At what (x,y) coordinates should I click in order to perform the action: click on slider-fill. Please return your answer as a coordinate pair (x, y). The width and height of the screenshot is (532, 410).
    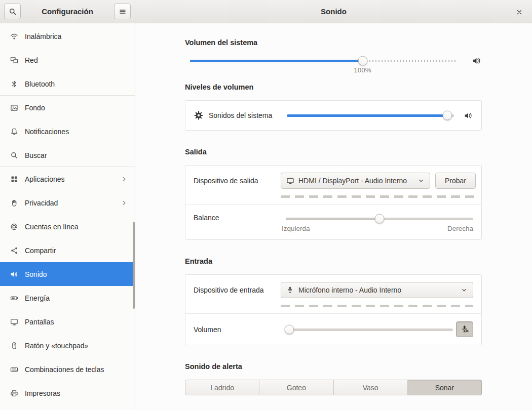
    Looking at the image, I should click on (277, 61).